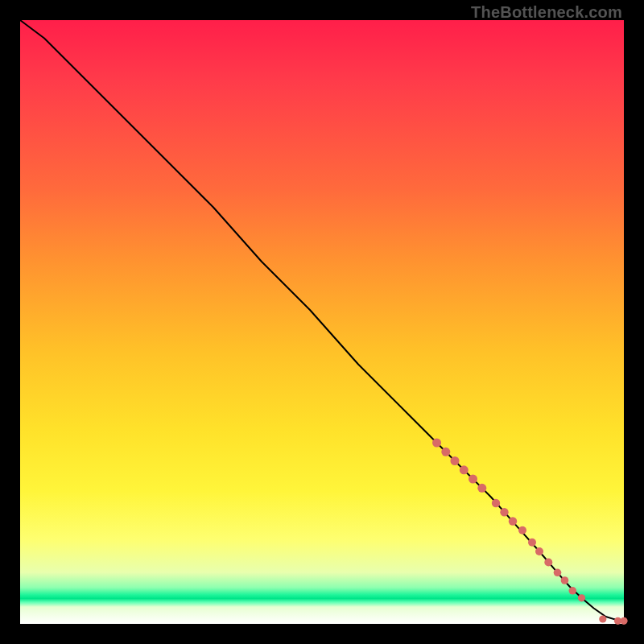 The width and height of the screenshot is (644, 644). Describe the element at coordinates (547, 13) in the screenshot. I see `watermark-text: TheBottleneck.com` at that location.